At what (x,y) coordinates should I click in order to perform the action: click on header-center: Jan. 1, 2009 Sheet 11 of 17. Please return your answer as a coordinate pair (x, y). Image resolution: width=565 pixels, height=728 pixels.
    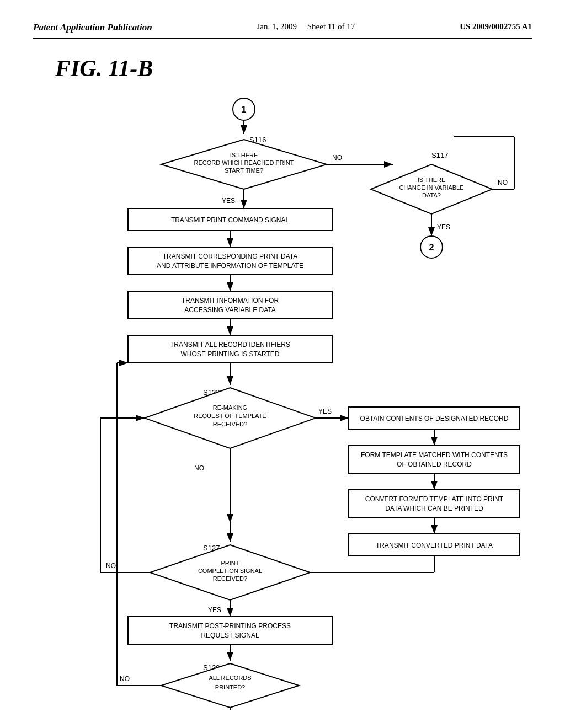
    Looking at the image, I should click on (306, 26).